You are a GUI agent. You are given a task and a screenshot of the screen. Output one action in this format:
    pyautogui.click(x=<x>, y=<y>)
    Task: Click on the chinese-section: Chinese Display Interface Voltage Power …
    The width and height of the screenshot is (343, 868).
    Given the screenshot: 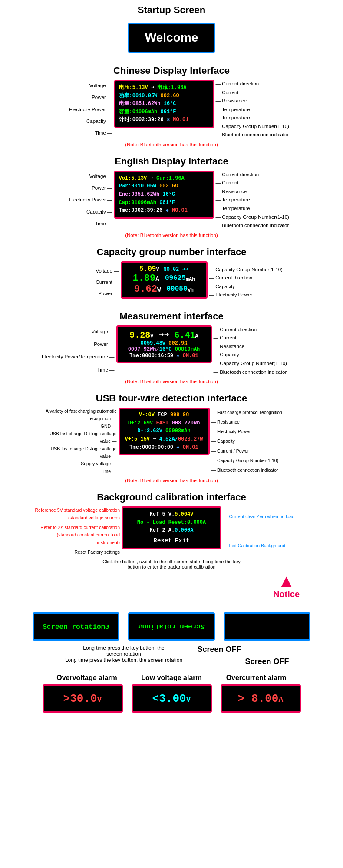 What is the action you would take?
    pyautogui.click(x=172, y=106)
    